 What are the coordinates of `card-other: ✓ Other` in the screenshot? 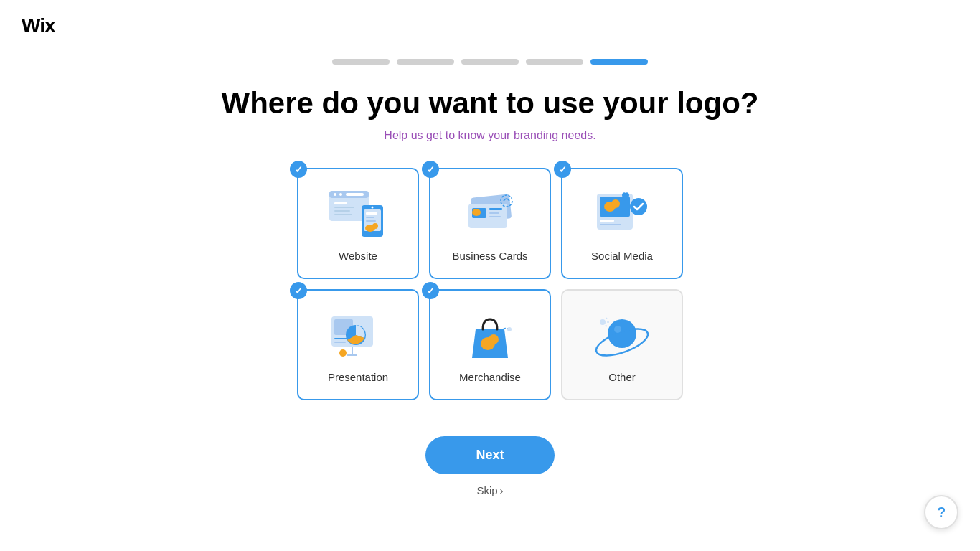 It's located at (622, 344).